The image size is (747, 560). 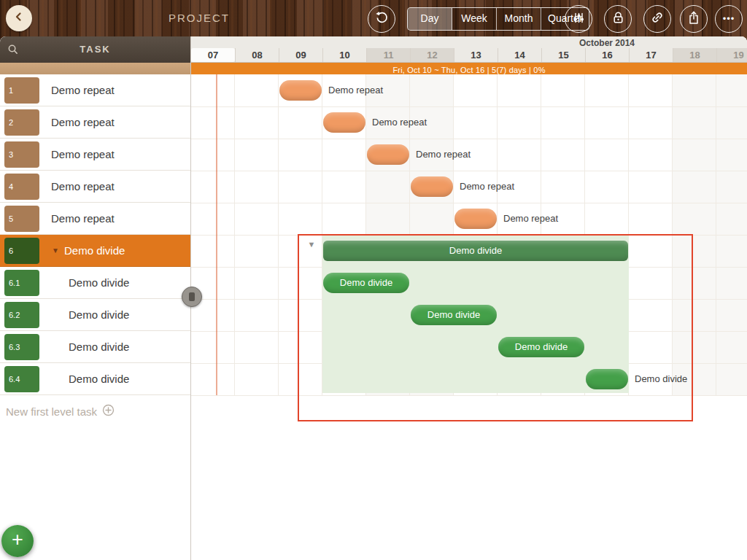 I want to click on task-row-6: 6▼Demo divide, so click(x=95, y=251).